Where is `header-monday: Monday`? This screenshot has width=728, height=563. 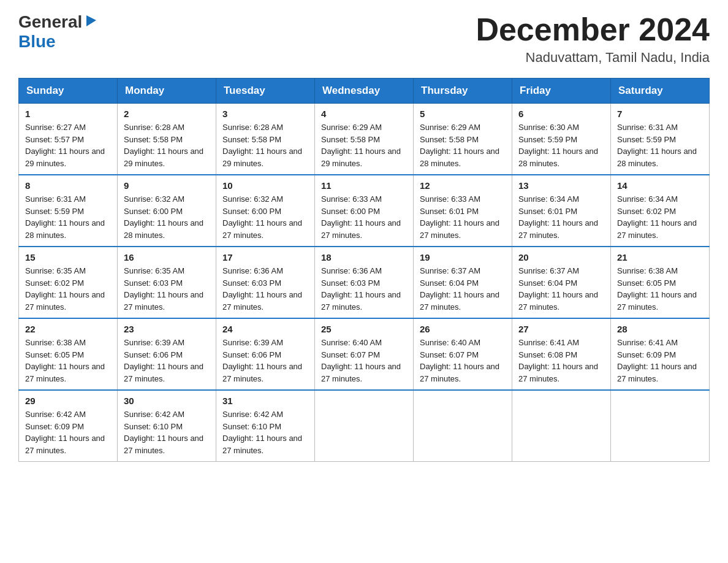
header-monday: Monday is located at coordinates (167, 91).